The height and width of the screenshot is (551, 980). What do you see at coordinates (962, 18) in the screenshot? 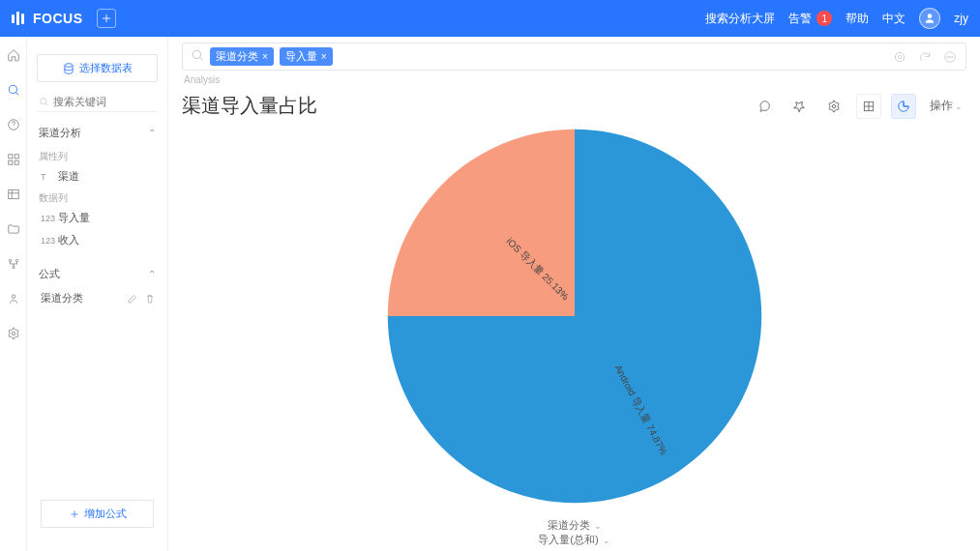
I see `username: zjy` at bounding box center [962, 18].